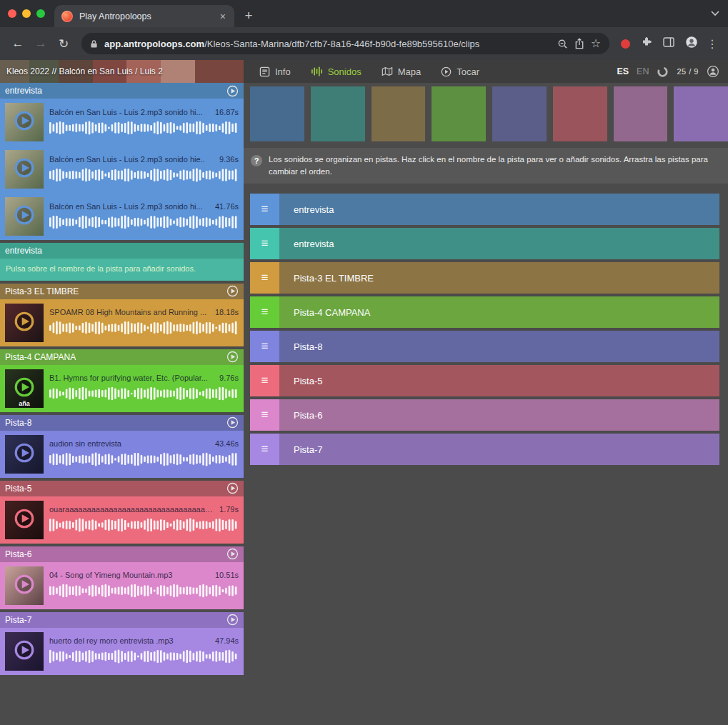  What do you see at coordinates (94, 44) in the screenshot?
I see `lock-icon` at bounding box center [94, 44].